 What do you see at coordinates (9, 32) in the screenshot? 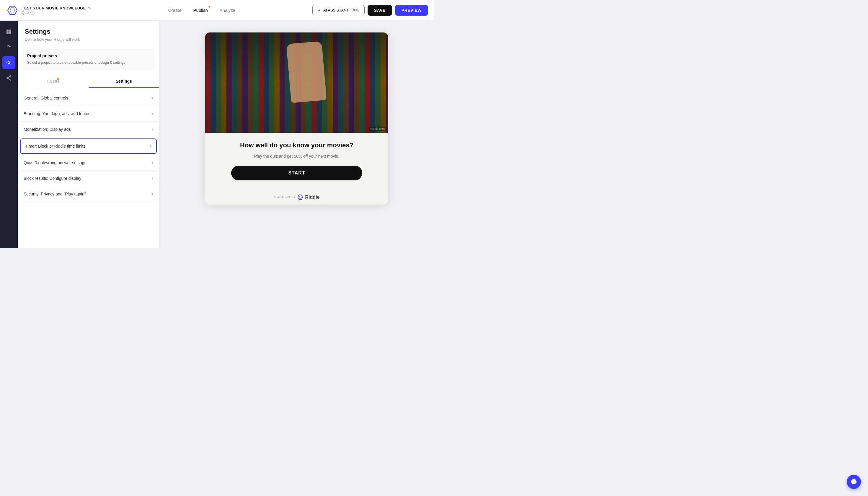
I see `sidebar-item-grid` at bounding box center [9, 32].